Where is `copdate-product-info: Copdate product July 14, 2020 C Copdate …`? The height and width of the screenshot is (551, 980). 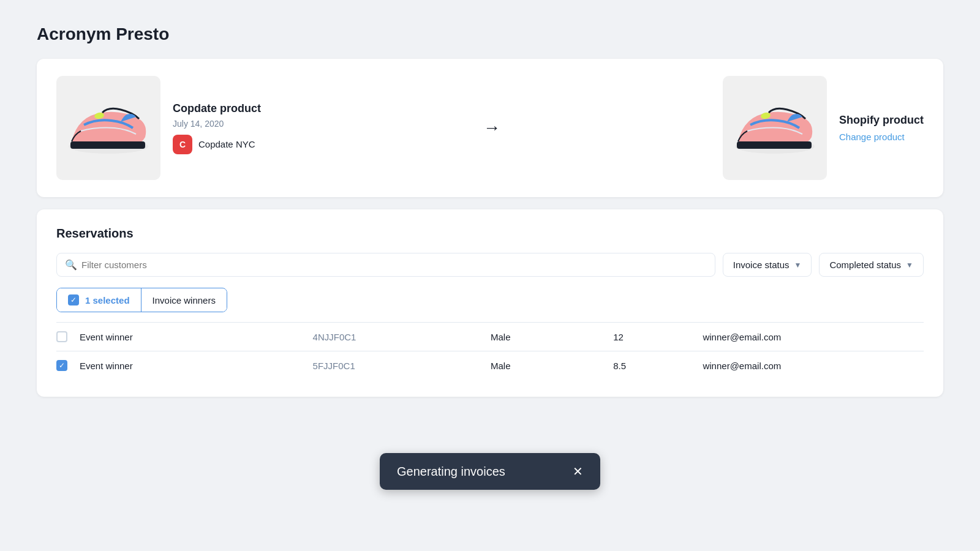 copdate-product-info: Copdate product July 14, 2020 C Copdate … is located at coordinates (217, 129).